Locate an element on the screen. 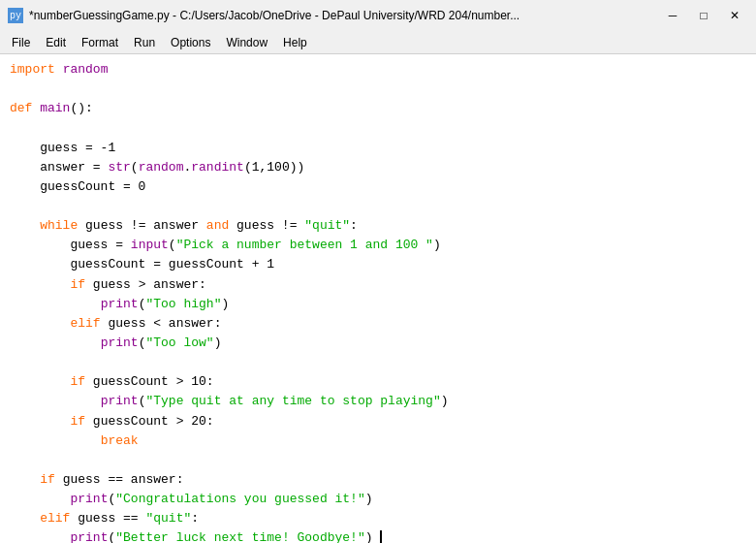 The height and width of the screenshot is (543, 756). code-line: import random is located at coordinates (378, 70).